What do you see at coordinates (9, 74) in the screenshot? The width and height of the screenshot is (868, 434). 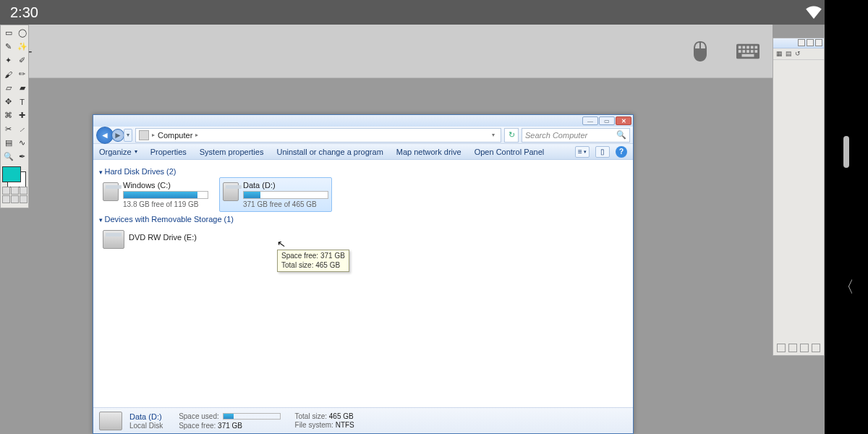 I see `tool-brush-icon: 🖌` at bounding box center [9, 74].